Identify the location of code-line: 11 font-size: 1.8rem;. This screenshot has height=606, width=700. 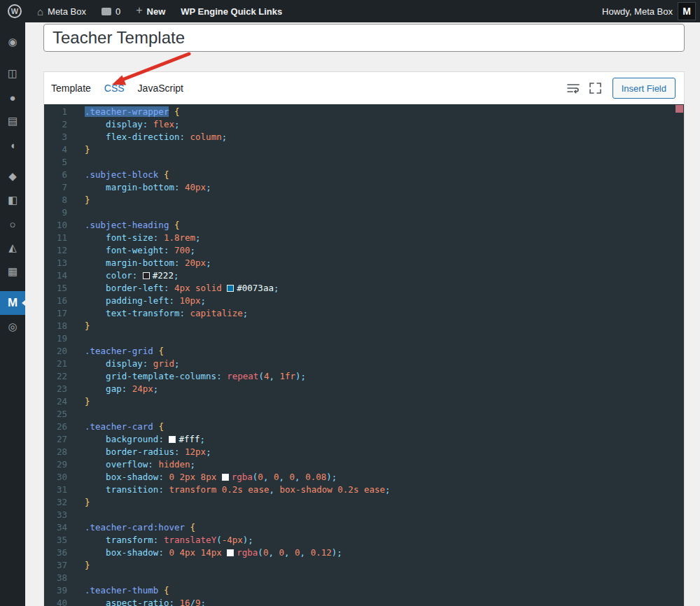
(364, 238).